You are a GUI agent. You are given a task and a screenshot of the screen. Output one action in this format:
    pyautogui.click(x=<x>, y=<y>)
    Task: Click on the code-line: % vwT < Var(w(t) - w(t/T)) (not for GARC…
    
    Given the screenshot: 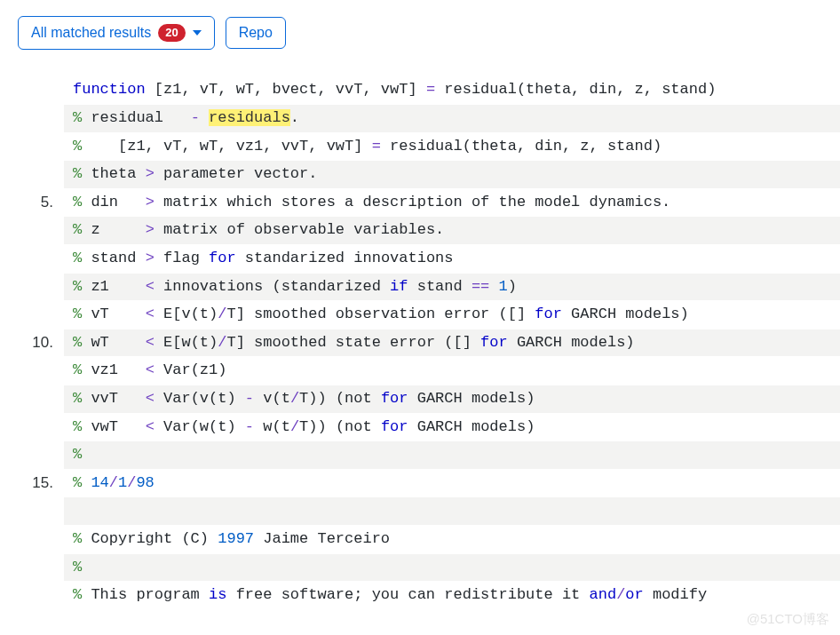 What is the action you would take?
    pyautogui.click(x=452, y=428)
    